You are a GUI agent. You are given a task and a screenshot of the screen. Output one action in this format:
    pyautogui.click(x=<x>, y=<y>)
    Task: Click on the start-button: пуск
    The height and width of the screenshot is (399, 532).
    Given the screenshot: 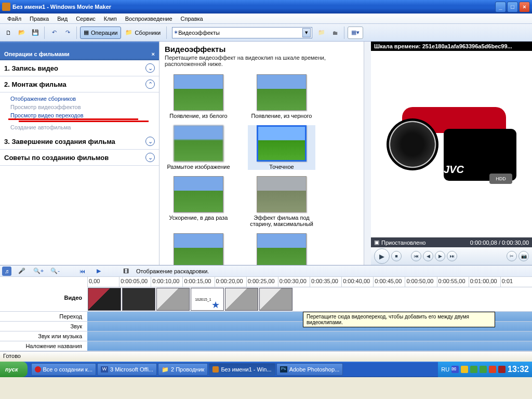 What is the action you would take?
    pyautogui.click(x=14, y=369)
    